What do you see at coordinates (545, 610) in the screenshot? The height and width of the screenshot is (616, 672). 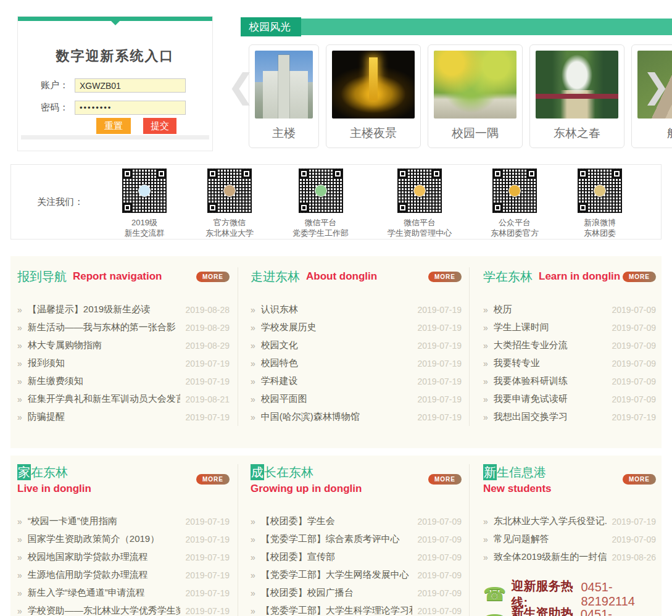 I see `hotline-label: 新生资助热线:` at bounding box center [545, 610].